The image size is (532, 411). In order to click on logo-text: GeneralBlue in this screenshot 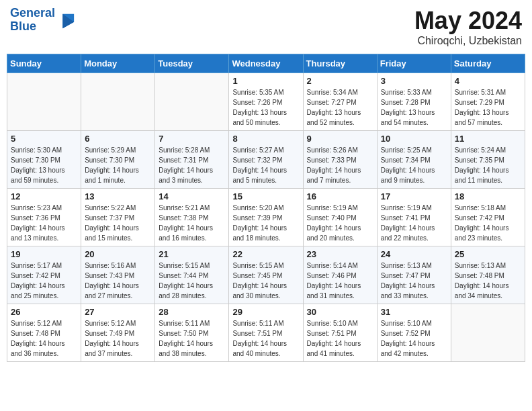, I will do `click(32, 20)`.